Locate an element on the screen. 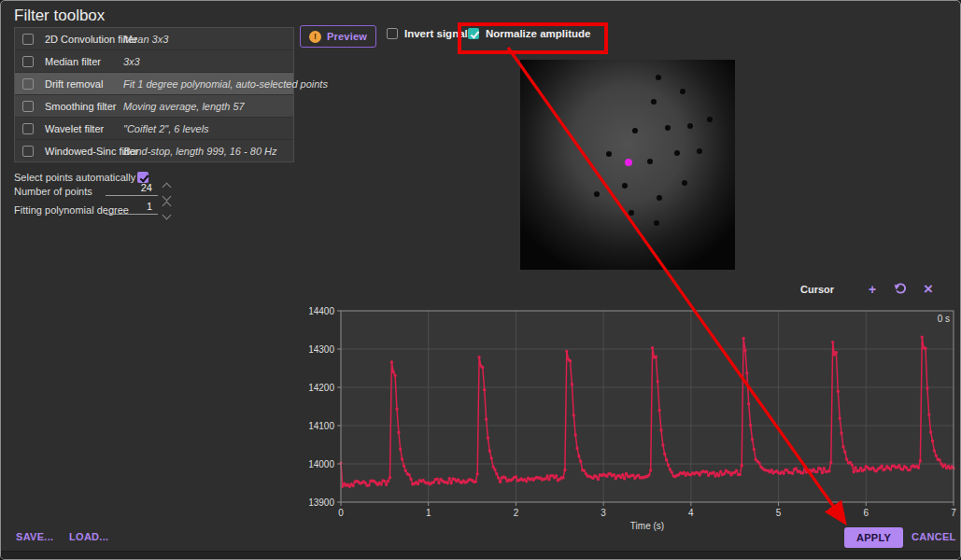 The width and height of the screenshot is (961, 560). filter-desc: 3x3 is located at coordinates (132, 62).